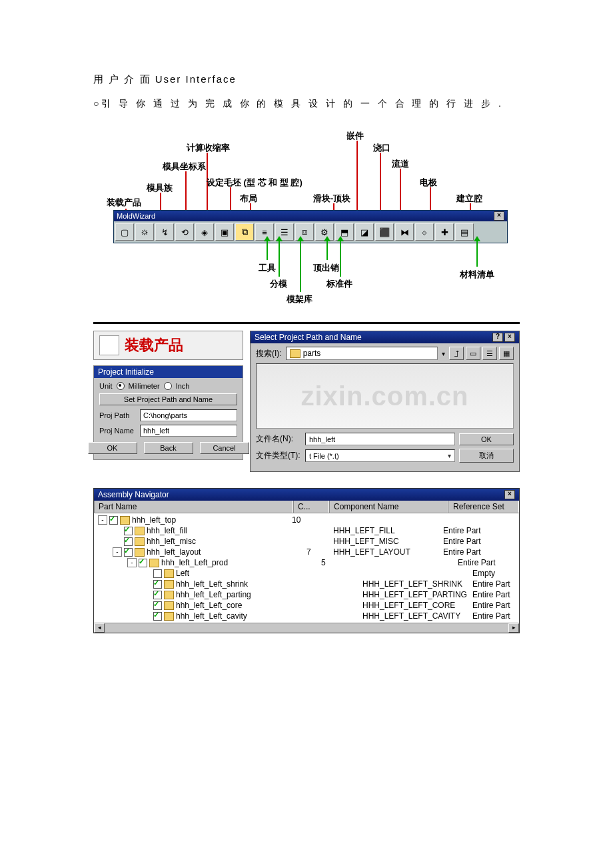  Describe the element at coordinates (310, 232) in the screenshot. I see `toolbar-icon-row: ▢ ⛭ ↯ ⟲ ◈ ▣ ⧉ ≡ ☰ ⧈ ⚙ ⬒ ◪ ⬛ ⧓ ⟐ ✚ ▤` at that location.